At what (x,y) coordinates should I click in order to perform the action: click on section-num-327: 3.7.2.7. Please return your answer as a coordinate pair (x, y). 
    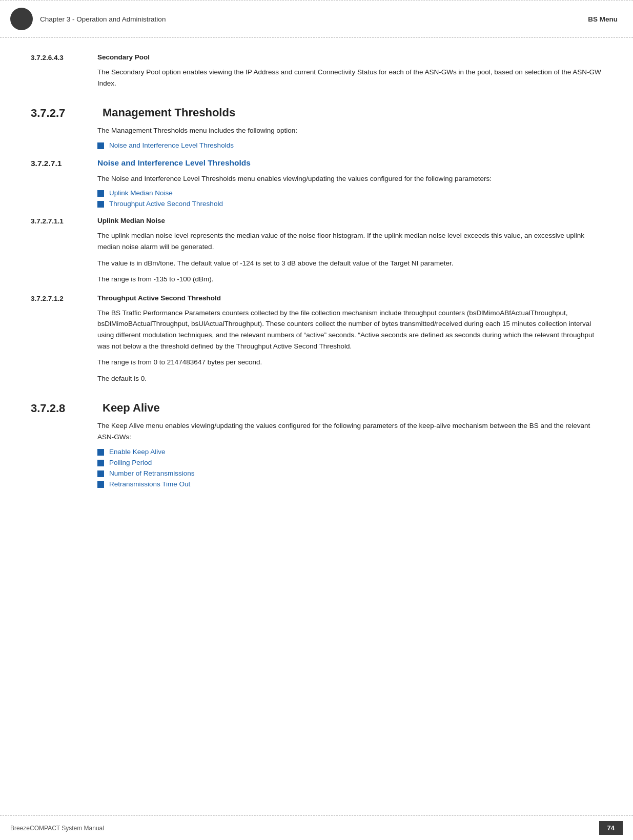
    Looking at the image, I should click on (67, 113).